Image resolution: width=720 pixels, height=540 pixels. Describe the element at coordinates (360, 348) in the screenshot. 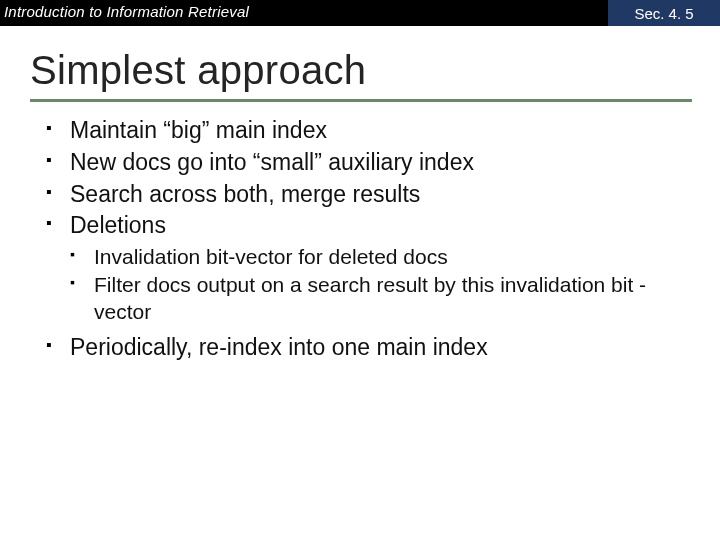

I see `bullet-list: Periodically, re-index into one main ind…` at that location.